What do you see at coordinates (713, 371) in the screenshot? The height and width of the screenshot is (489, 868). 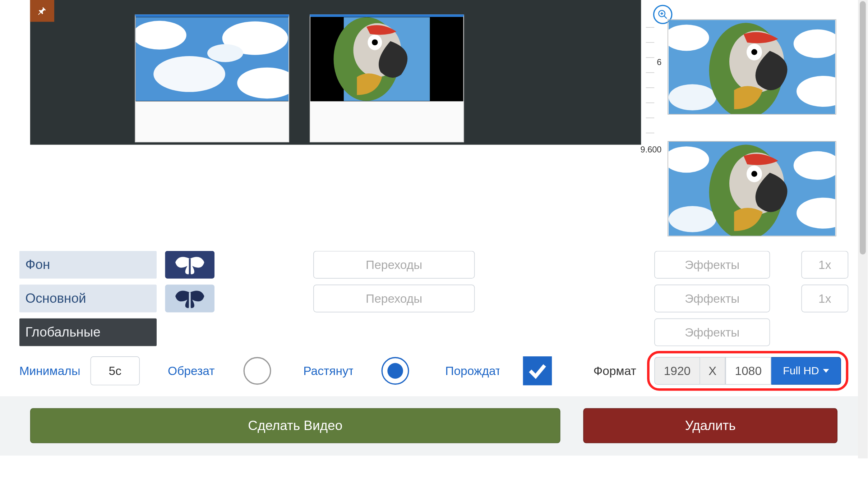 I see `format-separator: X` at bounding box center [713, 371].